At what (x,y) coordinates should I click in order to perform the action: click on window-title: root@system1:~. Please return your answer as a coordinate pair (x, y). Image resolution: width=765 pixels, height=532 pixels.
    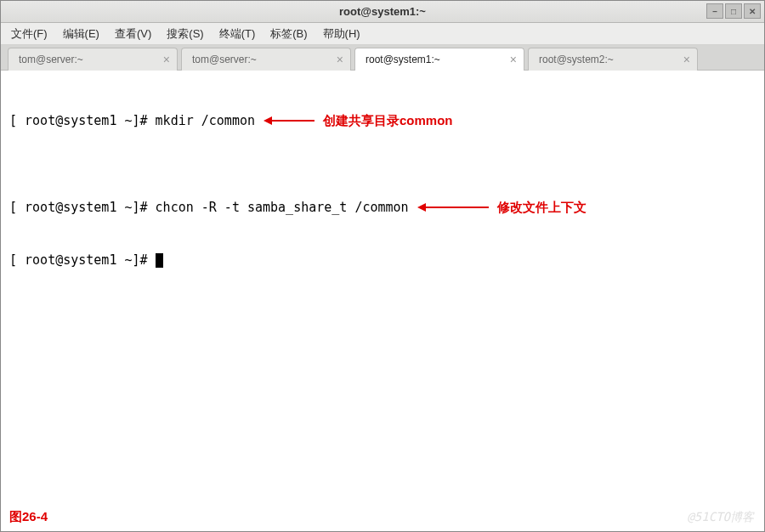
    Looking at the image, I should click on (382, 12).